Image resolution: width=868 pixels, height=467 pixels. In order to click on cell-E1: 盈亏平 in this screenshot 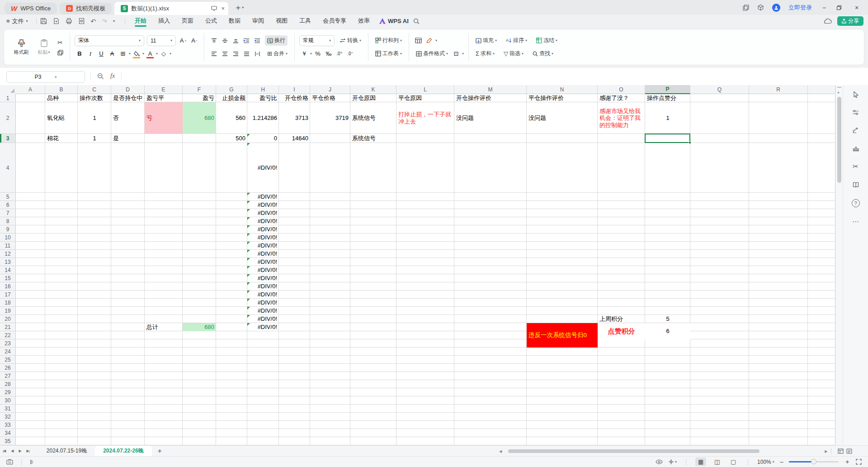, I will do `click(164, 98)`.